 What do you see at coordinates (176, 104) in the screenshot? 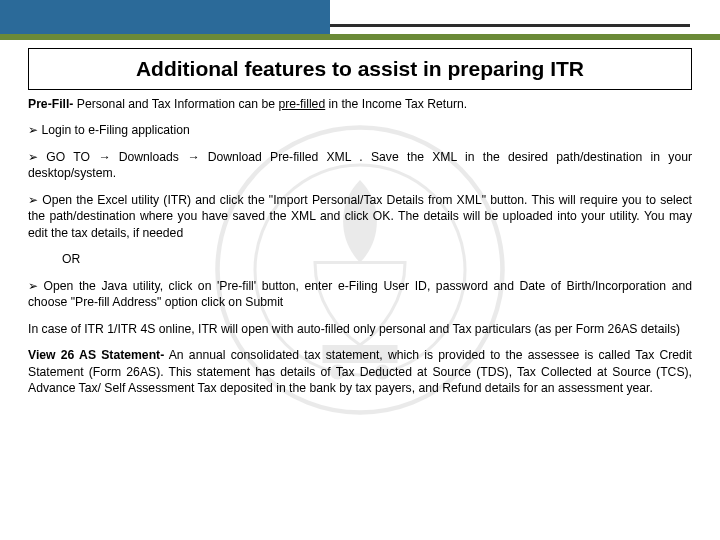
I see `prefill-before: Personal and Tax Information can be` at bounding box center [176, 104].